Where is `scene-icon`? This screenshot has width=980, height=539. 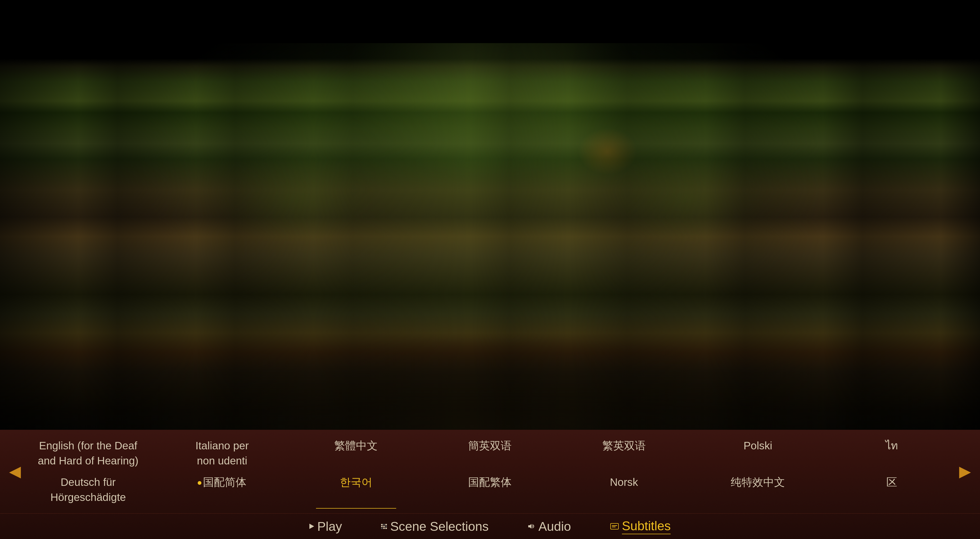 scene-icon is located at coordinates (384, 526).